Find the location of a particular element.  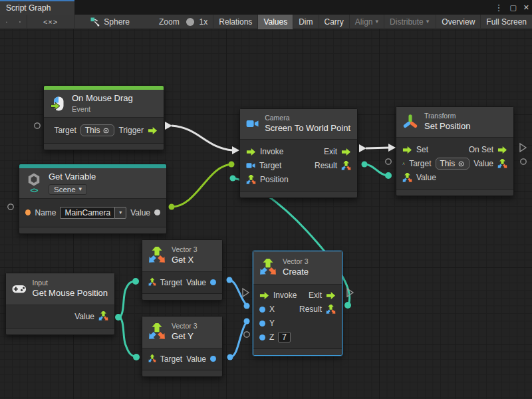

tab-title: Script Graph is located at coordinates (28, 8).